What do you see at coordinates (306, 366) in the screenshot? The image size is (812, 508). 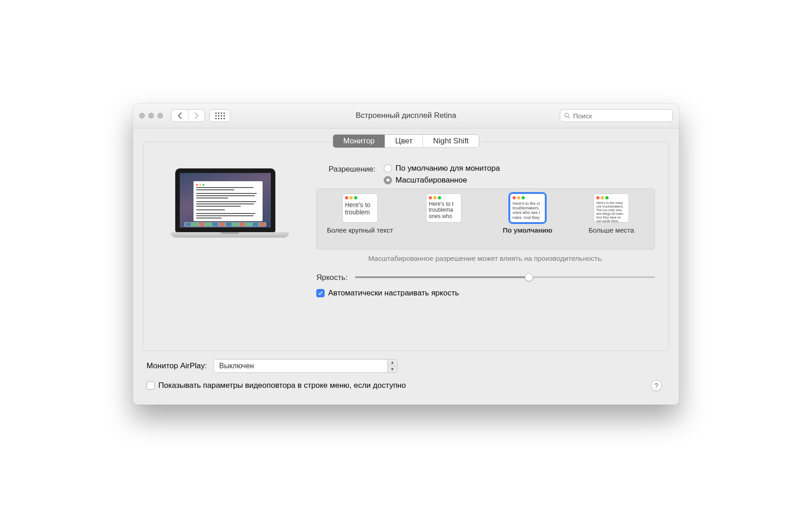 I see `airplay-select: Выключен ▲▼` at bounding box center [306, 366].